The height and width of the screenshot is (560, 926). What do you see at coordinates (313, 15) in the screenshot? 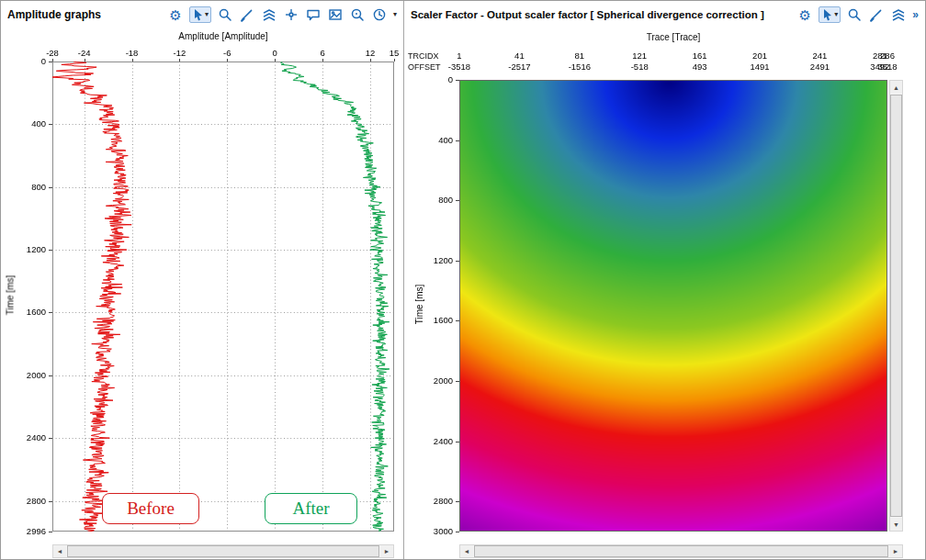
I see `comment-icon` at bounding box center [313, 15].